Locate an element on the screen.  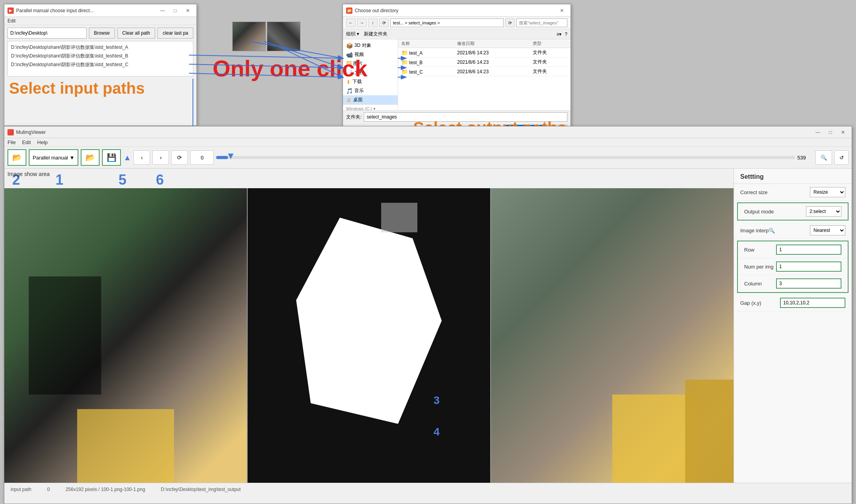
file-content: 📦3D 对象 📹视频 🖼图片 📄文档 ⬇下载 🎵音乐 🖥桌面 Windows (… is located at coordinates (457, 75).